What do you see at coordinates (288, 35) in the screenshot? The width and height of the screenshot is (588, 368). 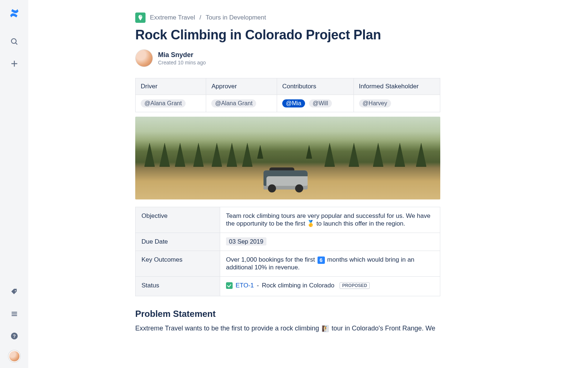 I see `page-title: Rock Climbing in Colorado Project Plan` at bounding box center [288, 35].